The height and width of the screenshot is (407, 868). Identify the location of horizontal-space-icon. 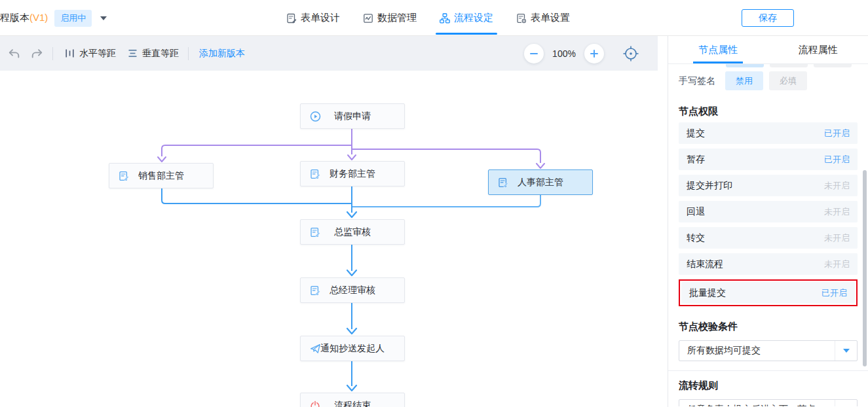
(69, 54).